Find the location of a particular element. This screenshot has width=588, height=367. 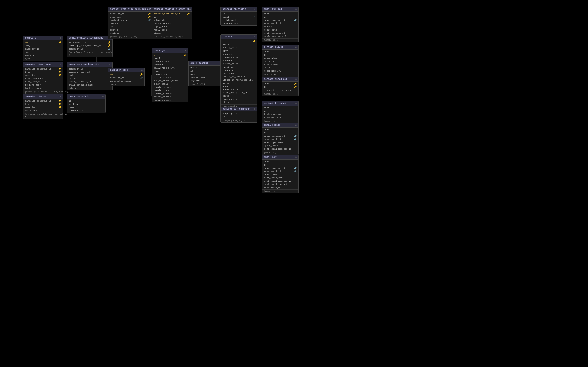

field-row: number is located at coordinates (126, 84).